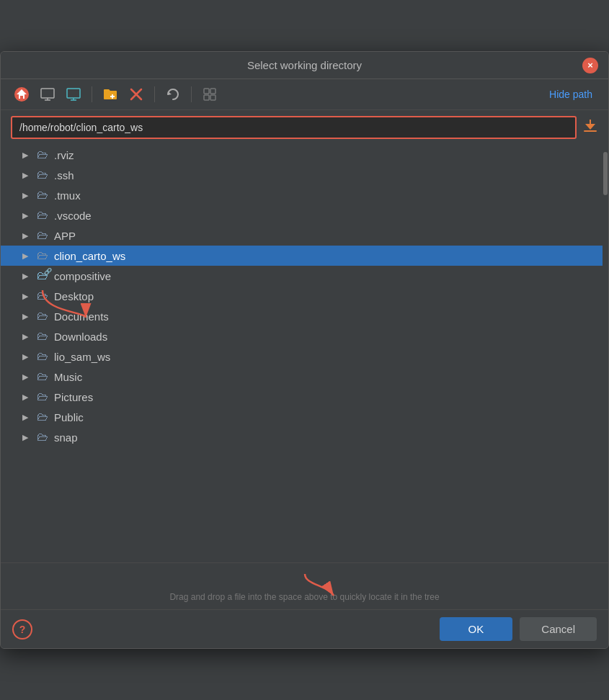 The image size is (609, 700). Describe the element at coordinates (173, 94) in the screenshot. I see `refresh-button` at that location.